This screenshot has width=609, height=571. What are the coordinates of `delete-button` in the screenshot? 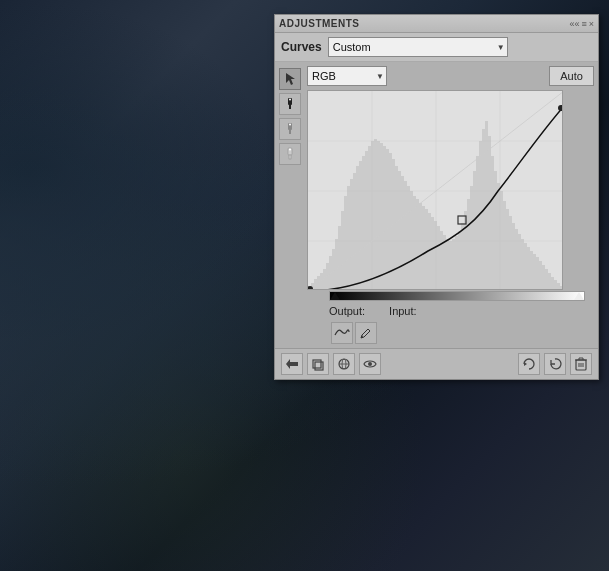 It's located at (581, 364).